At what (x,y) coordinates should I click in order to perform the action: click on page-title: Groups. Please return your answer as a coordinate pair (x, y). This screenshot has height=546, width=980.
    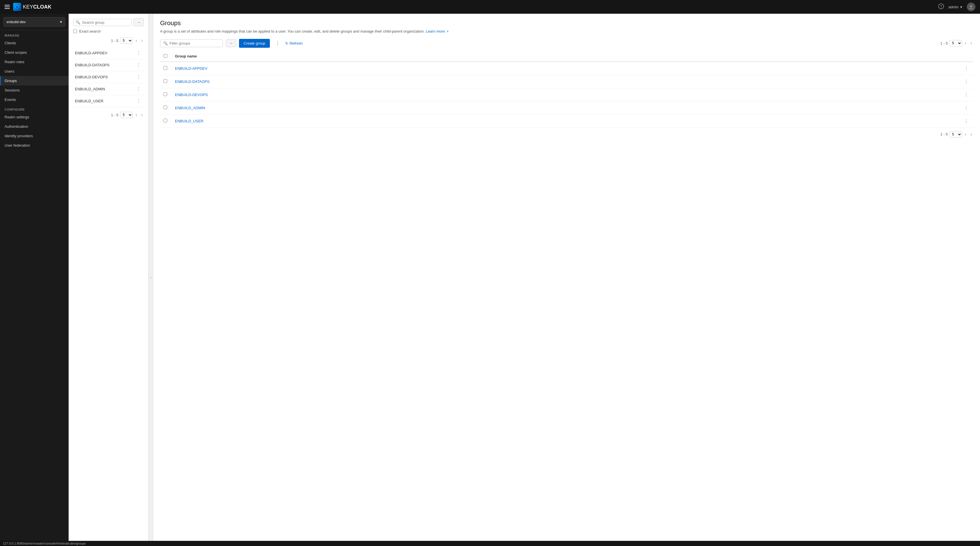
    Looking at the image, I should click on (567, 23).